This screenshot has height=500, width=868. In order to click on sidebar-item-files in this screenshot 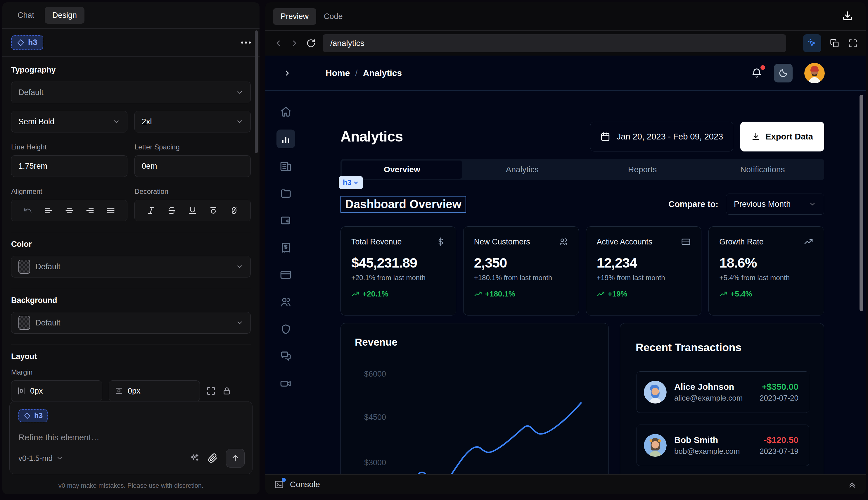, I will do `click(286, 193)`.